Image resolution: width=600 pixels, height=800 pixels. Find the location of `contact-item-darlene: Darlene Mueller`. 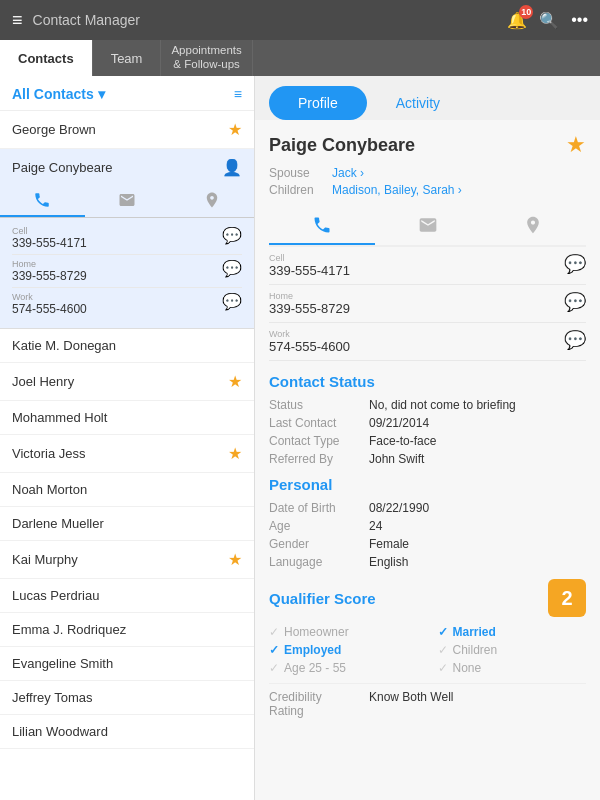

contact-item-darlene: Darlene Mueller is located at coordinates (127, 524).